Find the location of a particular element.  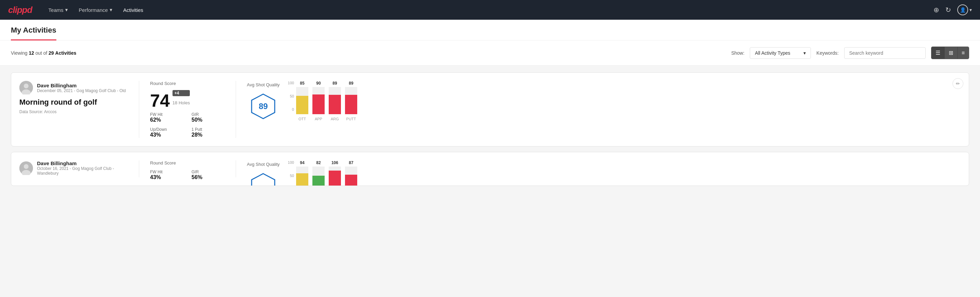

bar-app-label: APP is located at coordinates (318, 119).